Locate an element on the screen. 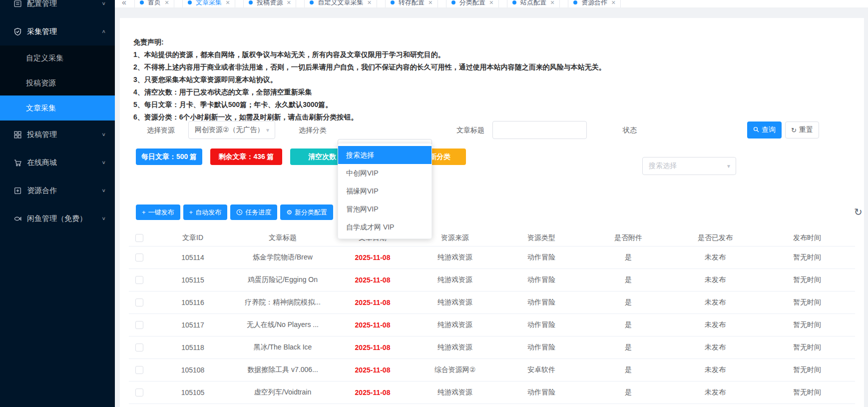 Image resolution: width=868 pixels, height=407 pixels. tab-label: 资源合作 is located at coordinates (594, 4).